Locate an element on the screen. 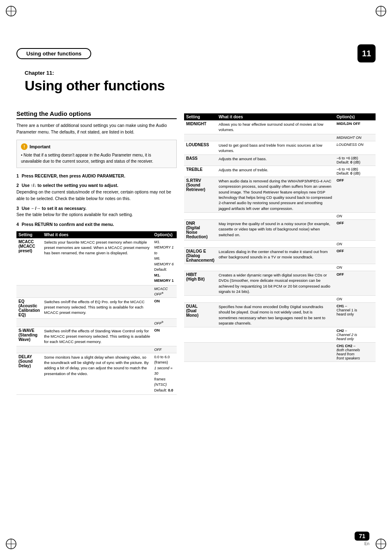 Image resolution: width=392 pixels, height=555 pixels. chapter-sub-label: Chapter 11: is located at coordinates (95, 73).